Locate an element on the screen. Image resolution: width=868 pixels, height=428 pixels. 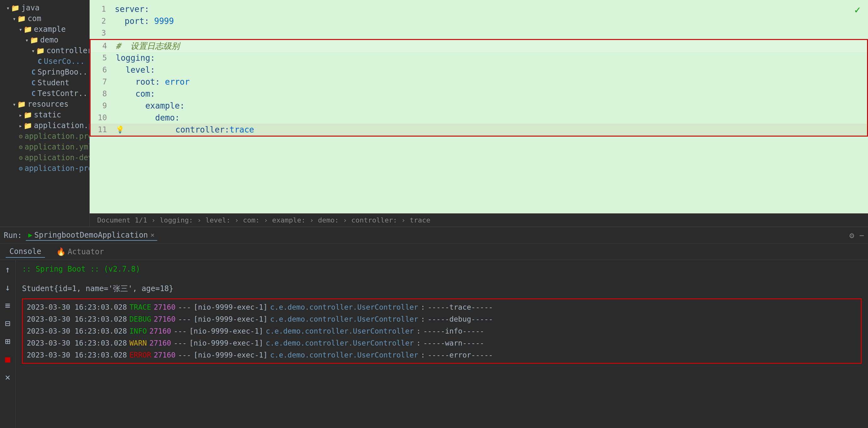
code-line-2: 2 port: 9999 is located at coordinates (479, 21).